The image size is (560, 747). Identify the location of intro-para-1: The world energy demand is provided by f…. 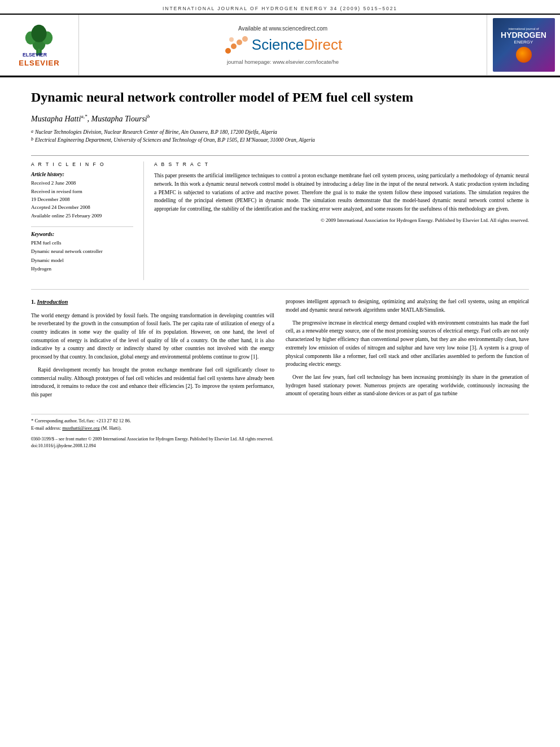
(152, 337).